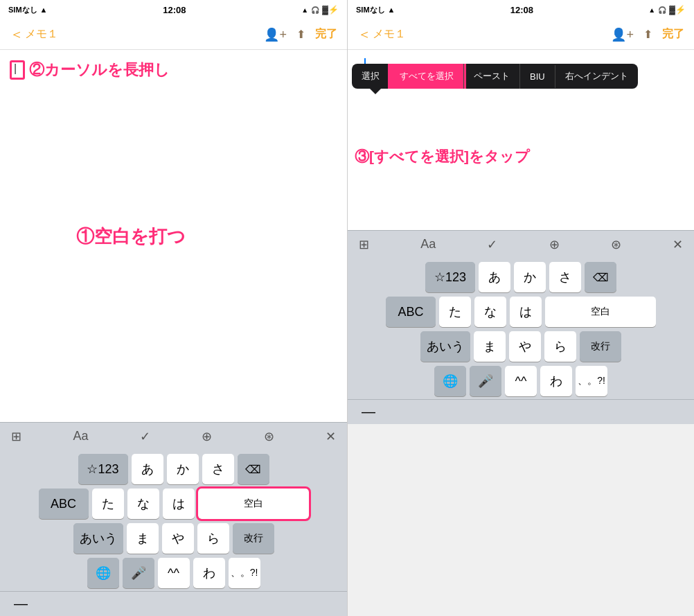 The height and width of the screenshot is (616, 694). Describe the element at coordinates (667, 10) in the screenshot. I see `status-right-right: ▲ 🎧 ▓⚡` at that location.